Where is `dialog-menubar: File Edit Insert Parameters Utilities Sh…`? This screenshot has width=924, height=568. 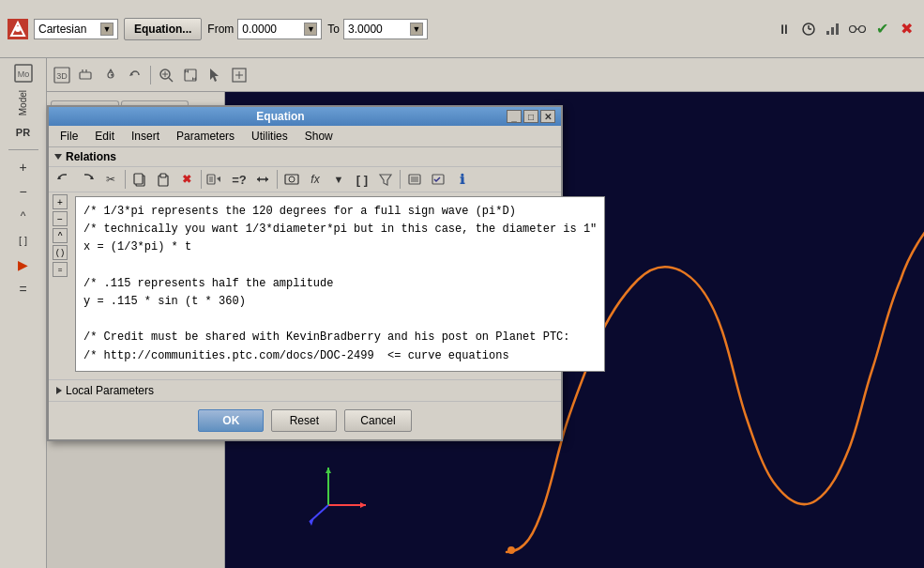
dialog-menubar: File Edit Insert Parameters Utilities Sh… is located at coordinates (305, 137).